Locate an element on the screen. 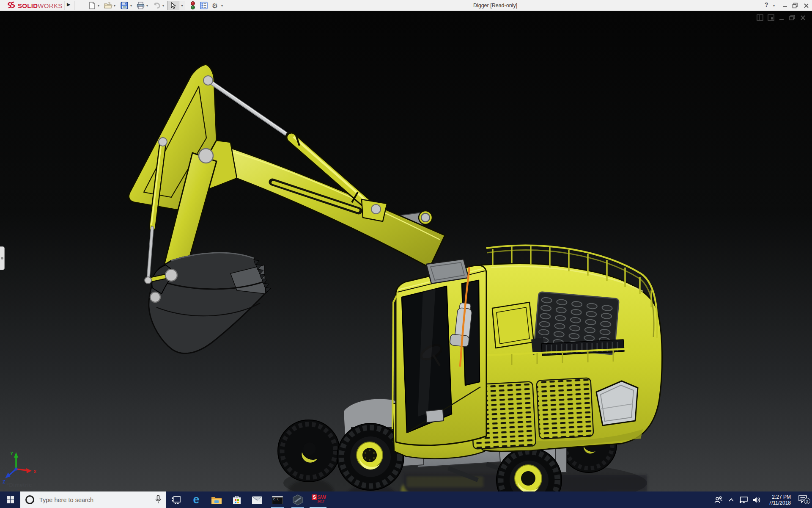 Image resolution: width=812 pixels, height=508 pixels. windows-logo-icon is located at coordinates (10, 500).